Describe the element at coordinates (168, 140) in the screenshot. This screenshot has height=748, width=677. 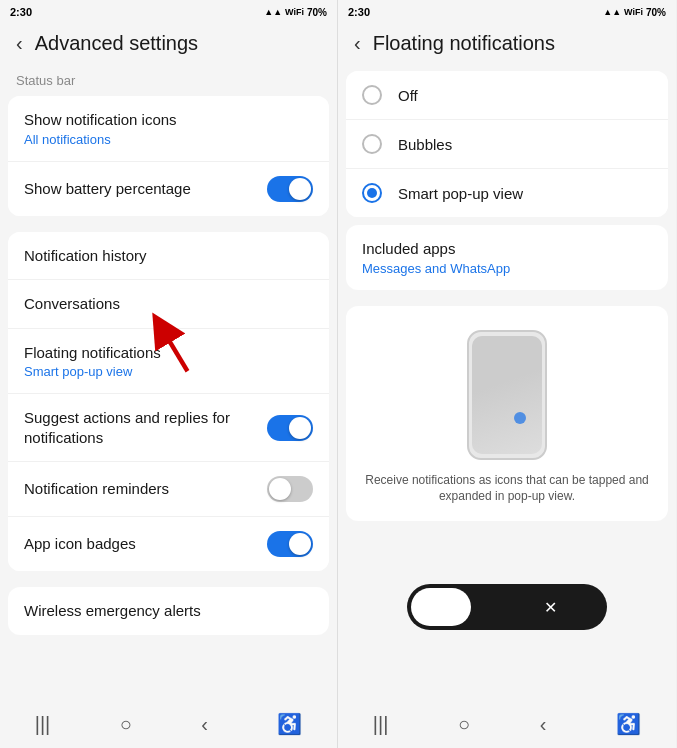
I see `notification-icons-subtitle: All notifications` at that location.